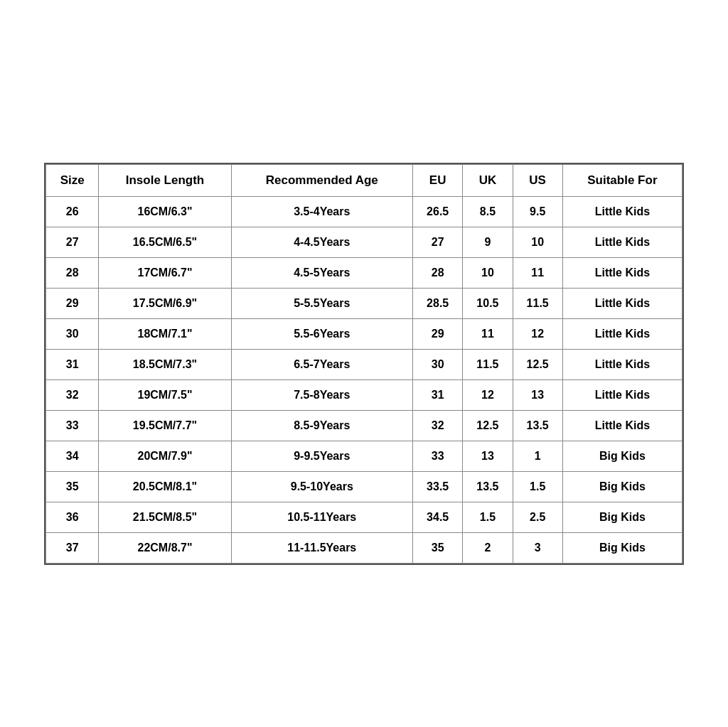  What do you see at coordinates (438, 364) in the screenshot?
I see `cell-row5-col3: 30` at bounding box center [438, 364].